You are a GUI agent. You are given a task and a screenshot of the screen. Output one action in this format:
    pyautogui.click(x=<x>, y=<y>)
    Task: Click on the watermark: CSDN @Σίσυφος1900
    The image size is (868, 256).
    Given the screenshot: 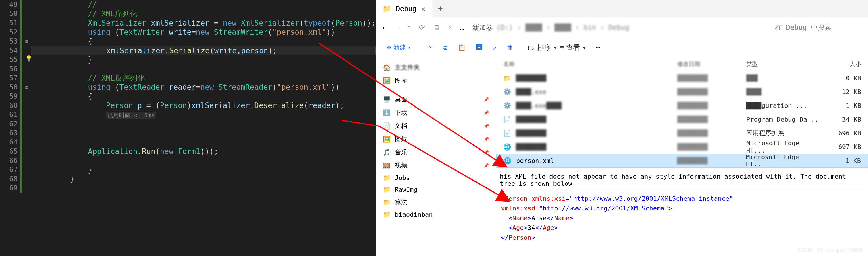 What is the action you would take?
    pyautogui.click(x=830, y=250)
    